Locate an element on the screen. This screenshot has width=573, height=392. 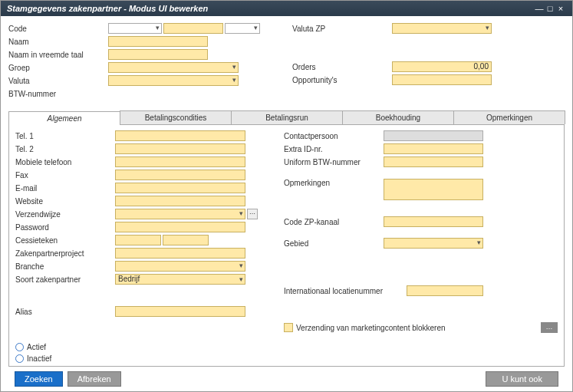
label-btw: BTW-nummer is located at coordinates (58, 94).